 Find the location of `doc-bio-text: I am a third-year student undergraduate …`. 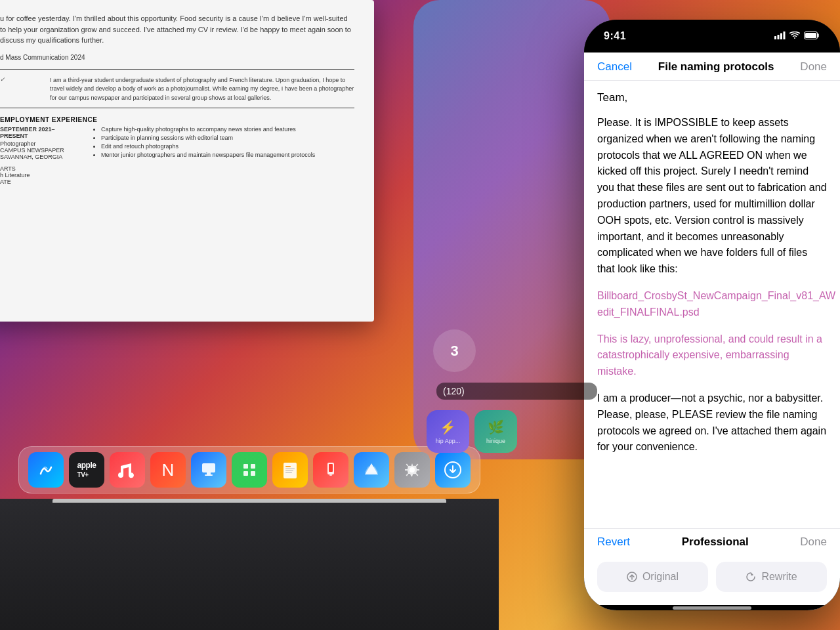

doc-bio-text: I am a third-year student undergraduate … is located at coordinates (202, 89).